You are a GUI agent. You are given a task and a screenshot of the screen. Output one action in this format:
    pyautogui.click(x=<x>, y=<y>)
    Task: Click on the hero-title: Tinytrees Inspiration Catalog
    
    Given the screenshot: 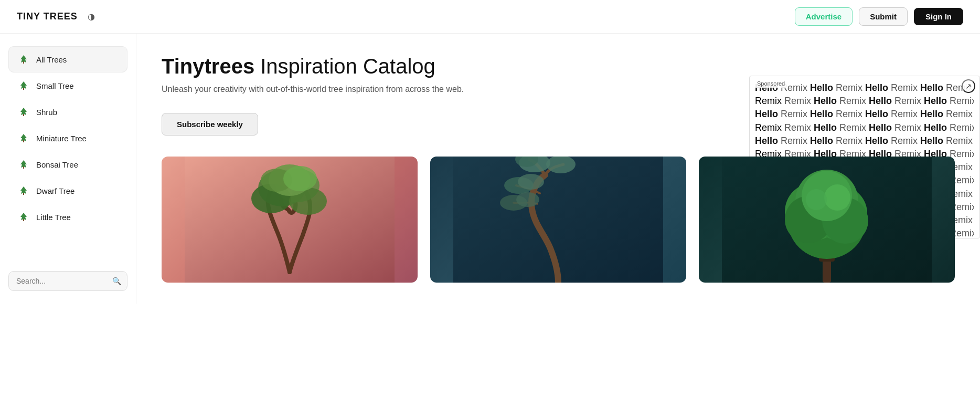 What is the action you would take?
    pyautogui.click(x=558, y=66)
    